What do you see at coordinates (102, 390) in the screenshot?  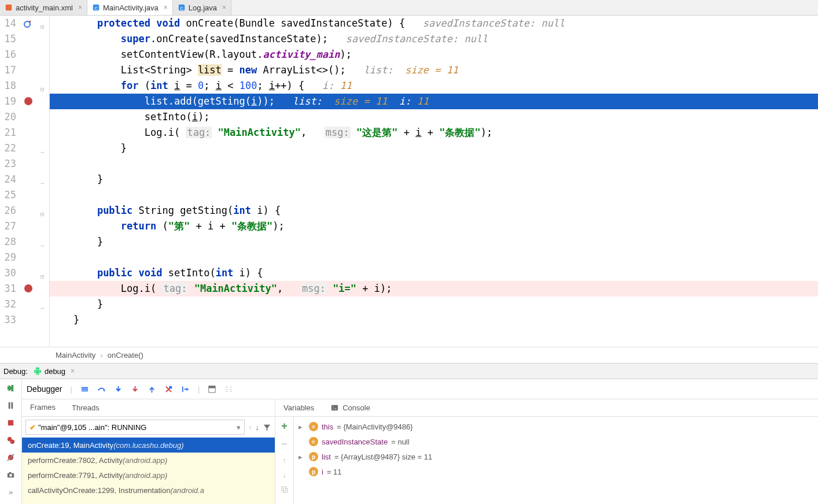 I see `step-over-icon` at bounding box center [102, 390].